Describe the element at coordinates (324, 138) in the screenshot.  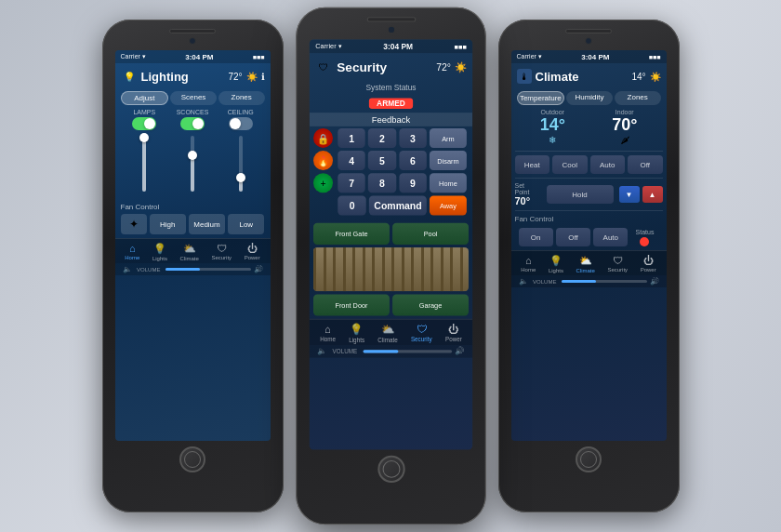
I see `side-btn-red: 🔒` at that location.